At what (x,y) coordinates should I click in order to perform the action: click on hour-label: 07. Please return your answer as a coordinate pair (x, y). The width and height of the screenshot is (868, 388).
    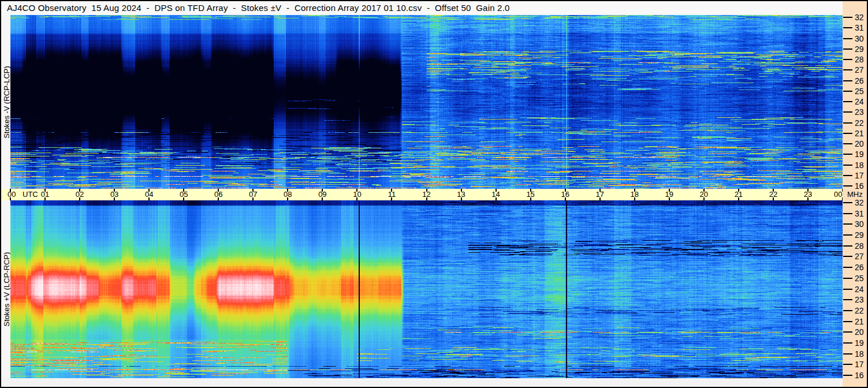
    Looking at the image, I should click on (253, 194).